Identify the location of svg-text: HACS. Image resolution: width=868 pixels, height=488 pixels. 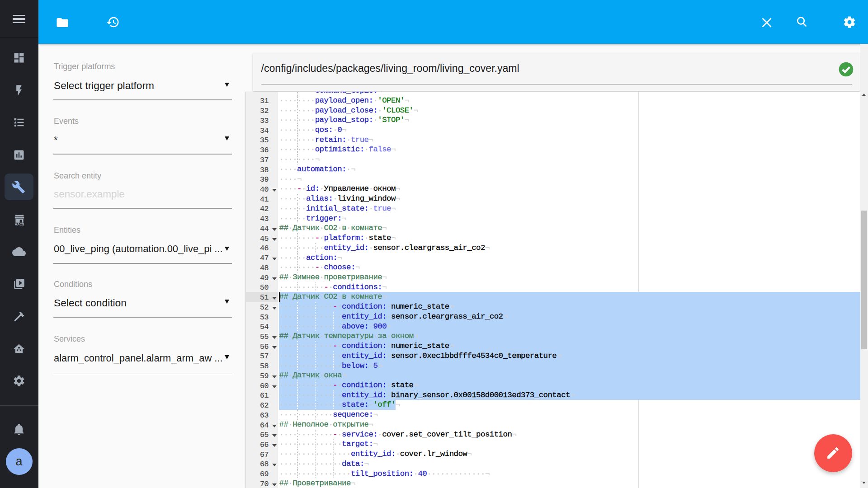
(20, 224).